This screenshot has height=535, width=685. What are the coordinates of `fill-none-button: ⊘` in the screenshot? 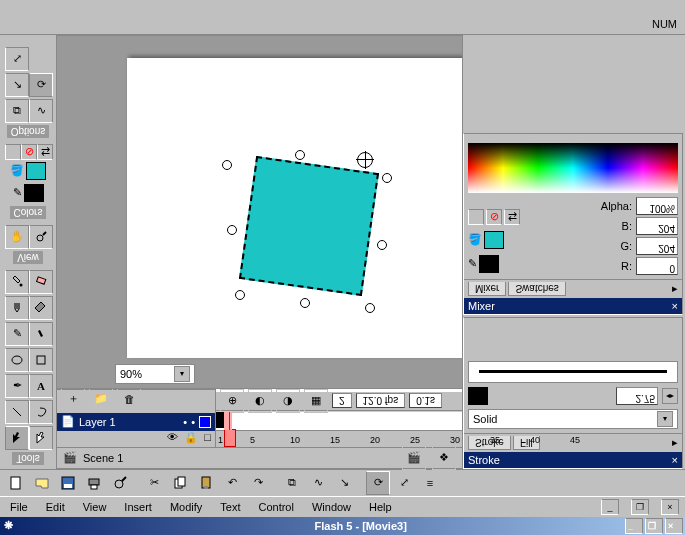 It's located at (494, 217).